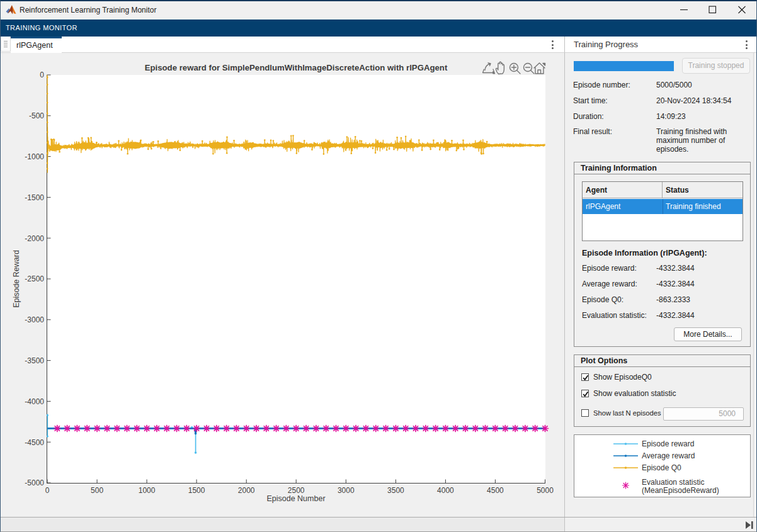  What do you see at coordinates (673, 482) in the screenshot?
I see `svg-text: Evaluation statistic` at bounding box center [673, 482].